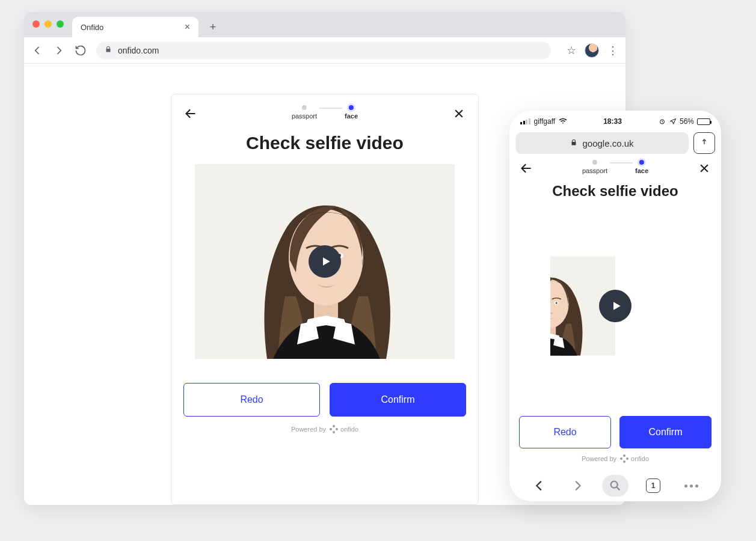 Image resolution: width=756 pixels, height=541 pixels. I want to click on share-button, so click(704, 143).